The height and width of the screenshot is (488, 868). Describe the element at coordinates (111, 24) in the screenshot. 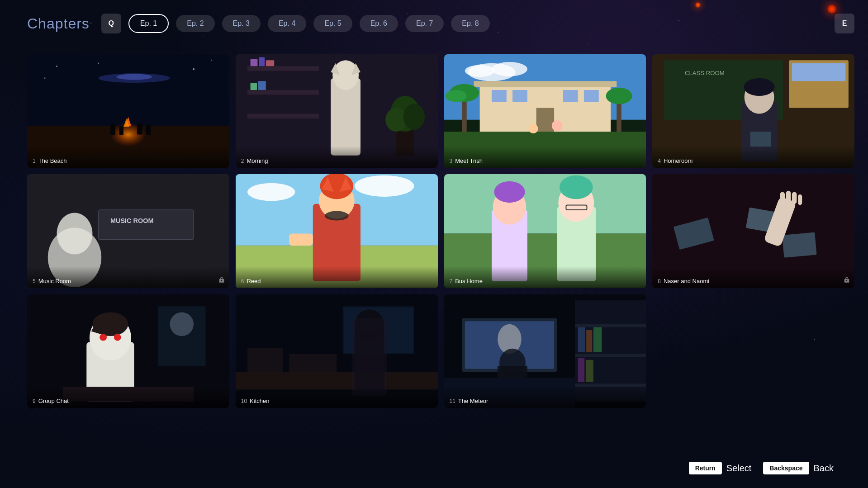

I see `q-button: Q` at that location.